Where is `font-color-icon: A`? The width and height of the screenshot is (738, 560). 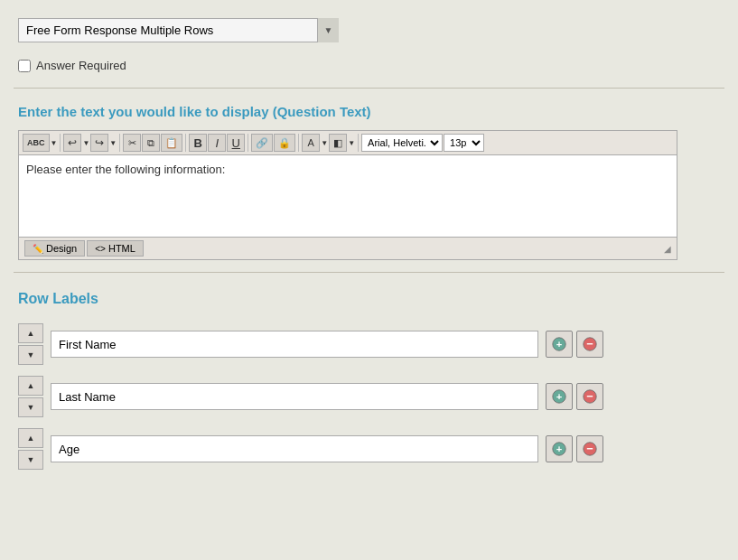
font-color-icon: A is located at coordinates (311, 143).